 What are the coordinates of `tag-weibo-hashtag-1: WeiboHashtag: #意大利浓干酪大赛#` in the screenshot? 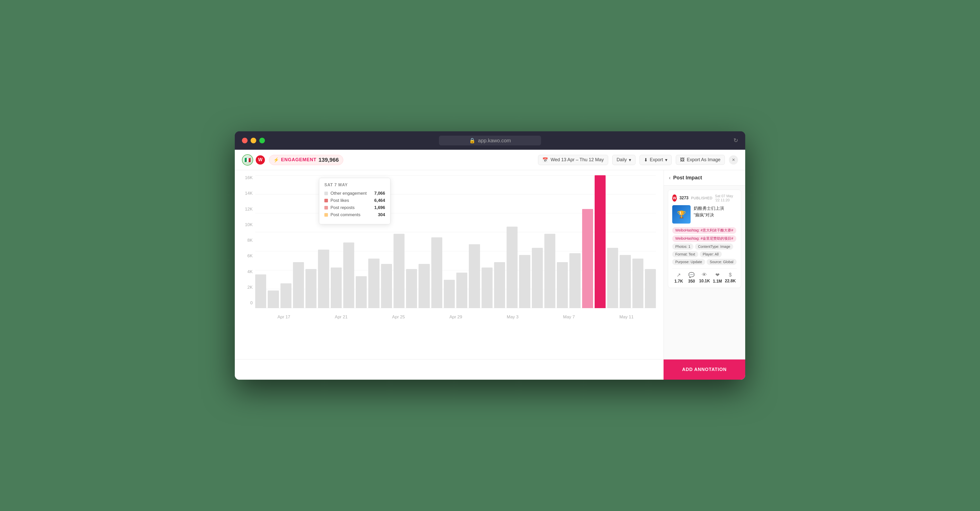 It's located at (704, 231).